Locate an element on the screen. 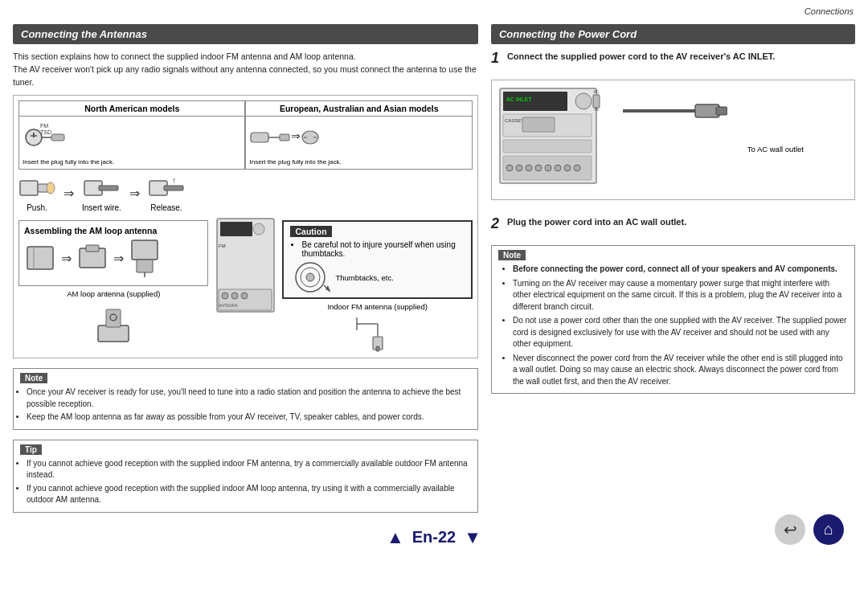 The width and height of the screenshot is (868, 614). step-2: 2 Plug the power cord into an AC wall ou… is located at coordinates (674, 223).